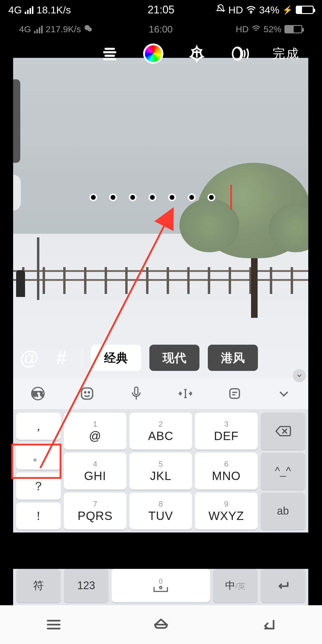 The width and height of the screenshot is (322, 644). What do you see at coordinates (17, 193) in the screenshot?
I see `side-handle` at bounding box center [17, 193].